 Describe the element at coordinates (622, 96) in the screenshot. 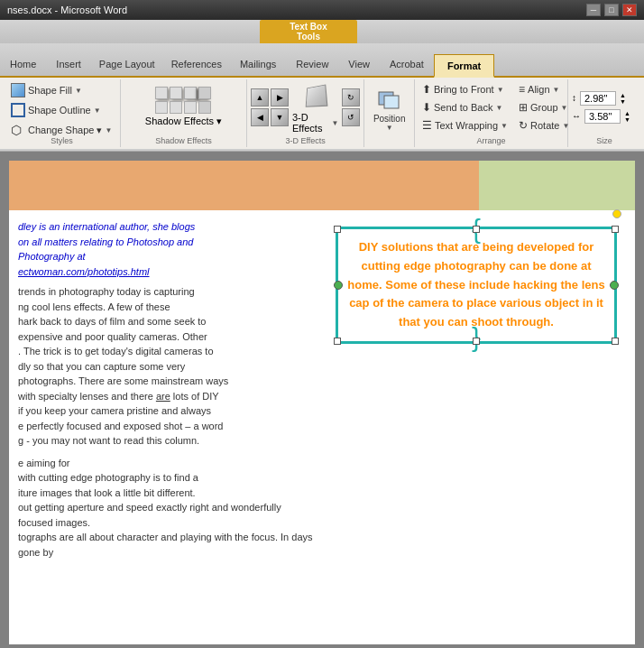

I see `height-up: ▲` at that location.